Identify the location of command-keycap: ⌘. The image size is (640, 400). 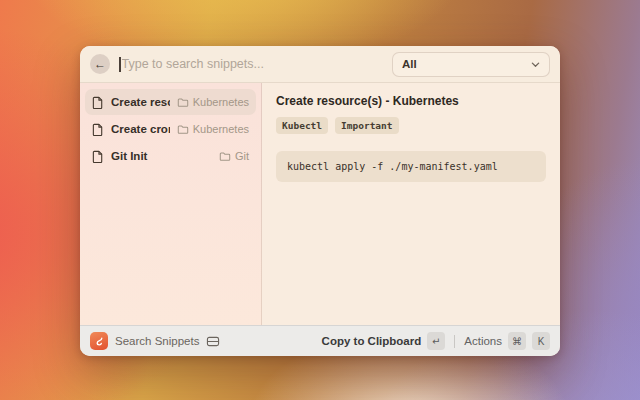
(517, 341).